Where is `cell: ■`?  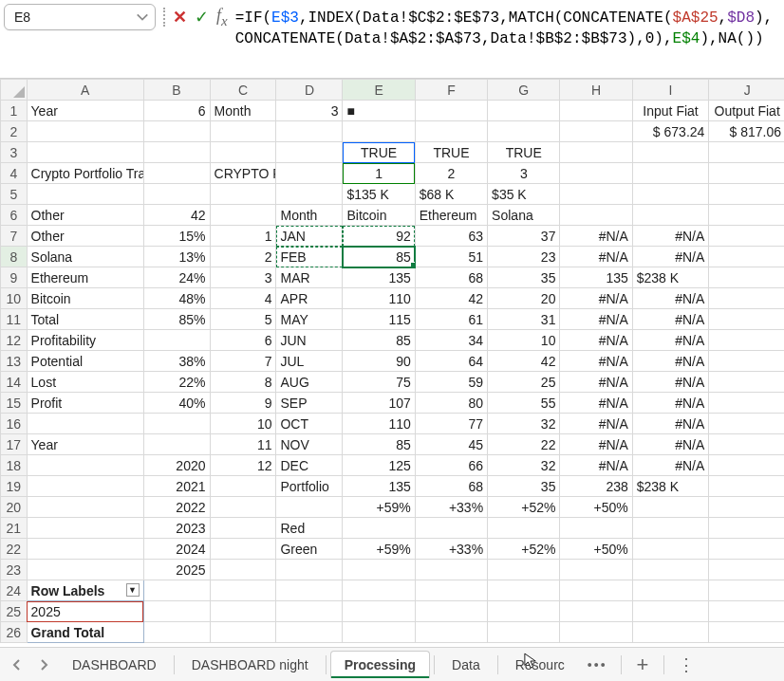
cell: ■ is located at coordinates (379, 111).